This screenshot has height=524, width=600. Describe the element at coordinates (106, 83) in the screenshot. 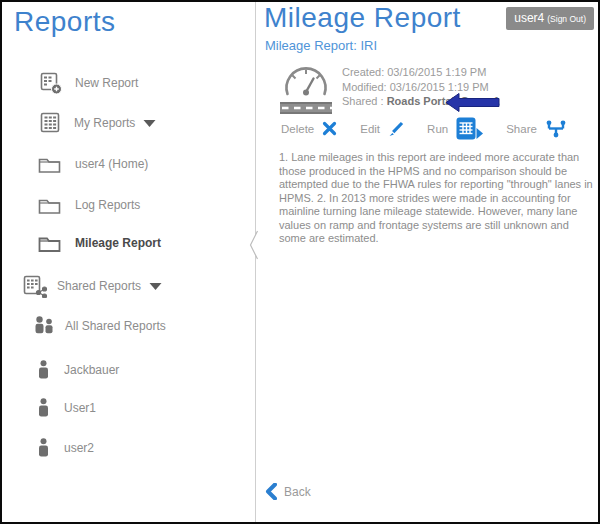

I see `sidebar-item-label: New Report` at that location.